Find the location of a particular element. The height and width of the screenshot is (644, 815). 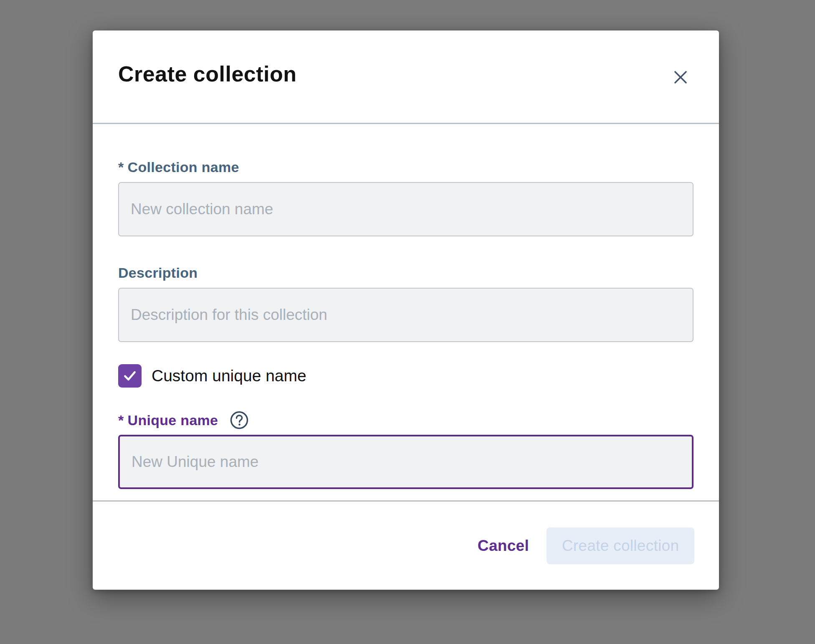

collection-name-label: *Collection name is located at coordinates (406, 167).